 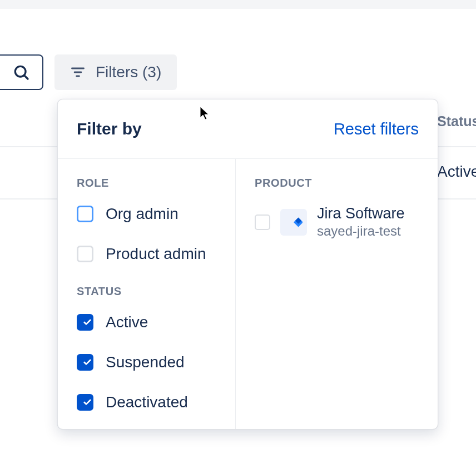 I want to click on status-value: Active, so click(x=457, y=172).